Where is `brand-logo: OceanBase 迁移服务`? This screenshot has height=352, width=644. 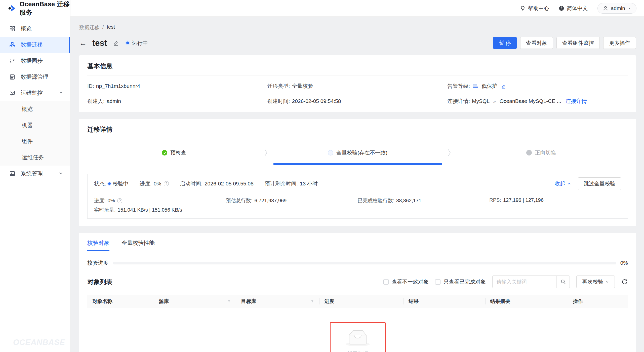
brand-logo: OceanBase 迁移服务 is located at coordinates (35, 8).